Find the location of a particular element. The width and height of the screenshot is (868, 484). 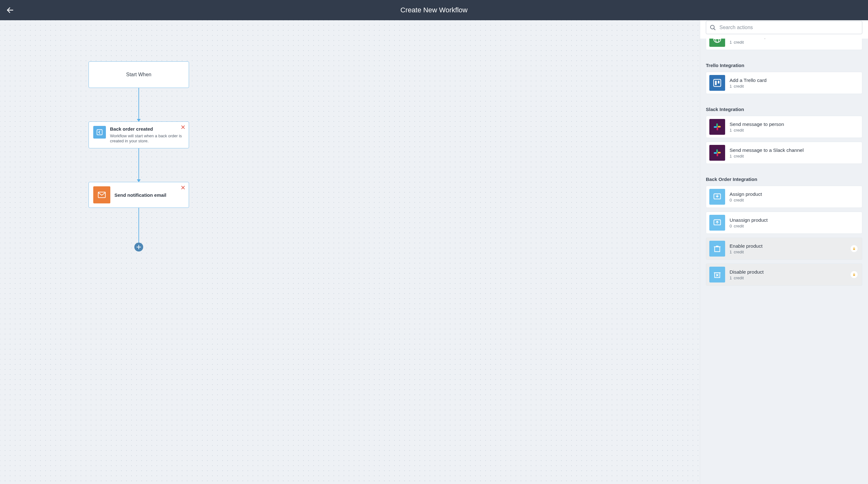

remove-action-button is located at coordinates (183, 188).